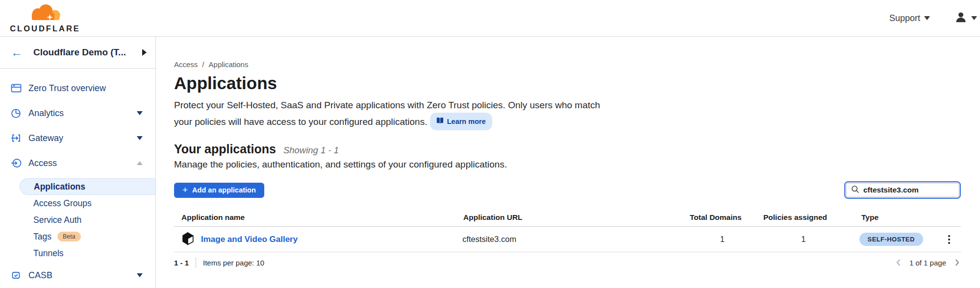 Image resolution: width=980 pixels, height=288 pixels. Describe the element at coordinates (16, 163) in the screenshot. I see `login-arrow-icon` at that location.